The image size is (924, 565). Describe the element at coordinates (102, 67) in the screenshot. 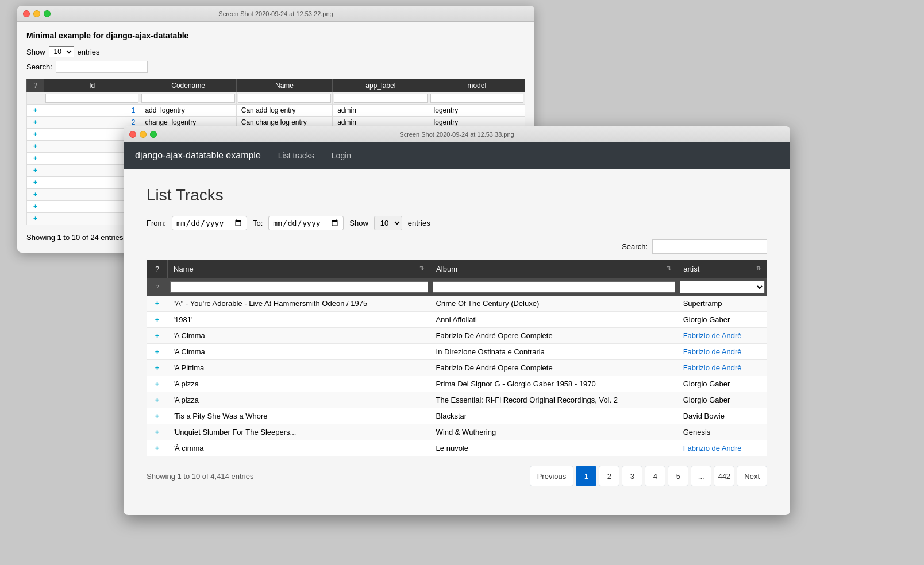

I see `search-input-back` at that location.